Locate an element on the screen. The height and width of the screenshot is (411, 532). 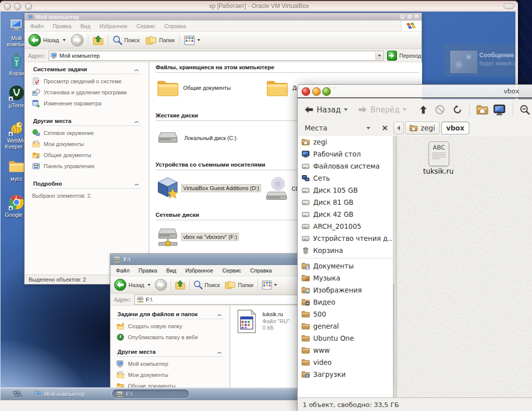
file-tuksik: tuksik.ru Файл "RU" 0 КБ is located at coordinates (264, 321).